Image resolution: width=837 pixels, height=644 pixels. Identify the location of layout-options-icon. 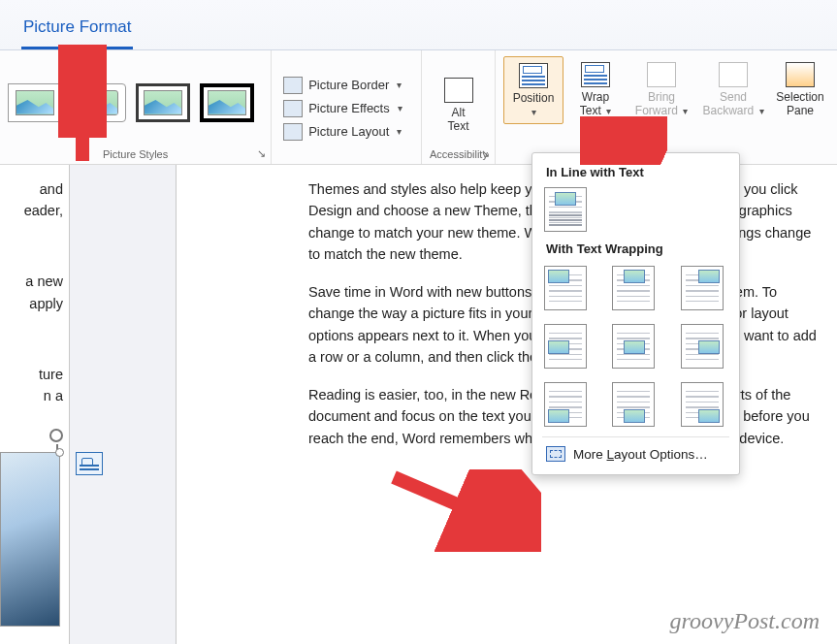
(556, 454).